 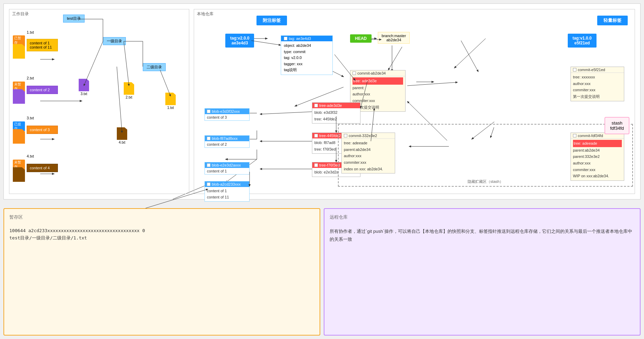 I want to click on dir-file1-name: 1.txt, so click(x=171, y=108).